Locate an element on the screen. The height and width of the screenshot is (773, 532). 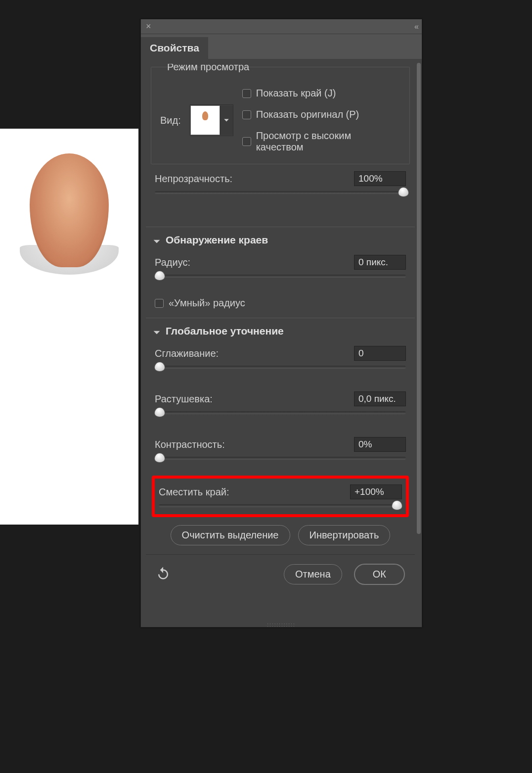
cancel-button: Отмена is located at coordinates (313, 574).